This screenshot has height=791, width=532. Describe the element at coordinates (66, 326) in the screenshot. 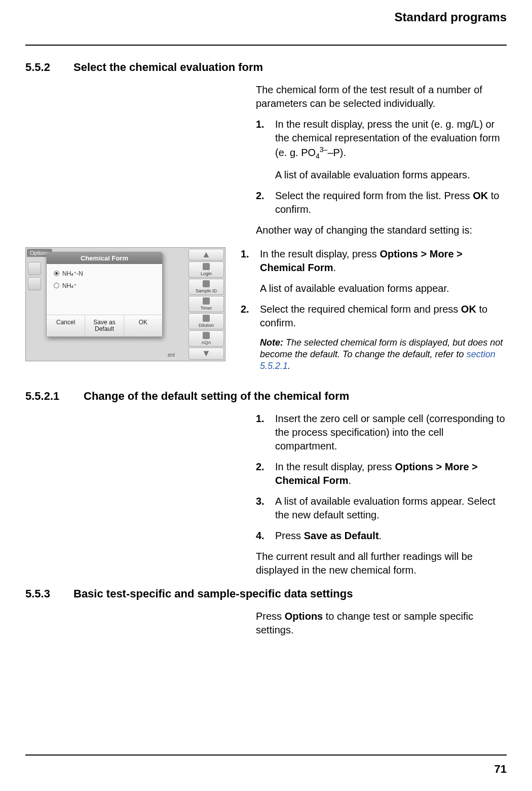

I see `ss-cancel-button: Cancel` at that location.